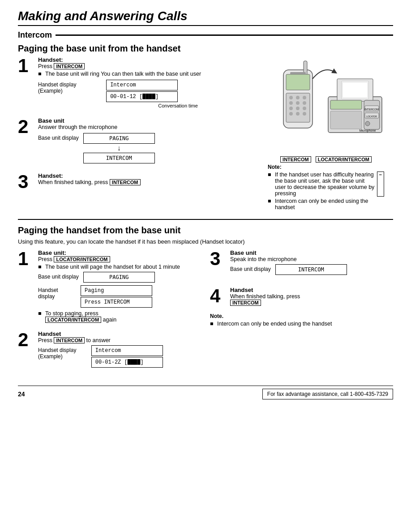 This screenshot has height=532, width=411. Describe the element at coordinates (218, 296) in the screenshot. I see `s2-step-4-number: 4` at that location.